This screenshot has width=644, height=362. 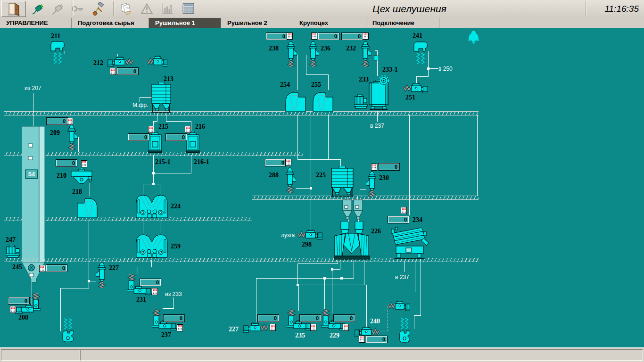 What do you see at coordinates (614, 9) in the screenshot?
I see `clock: 11:16:35` at bounding box center [614, 9].